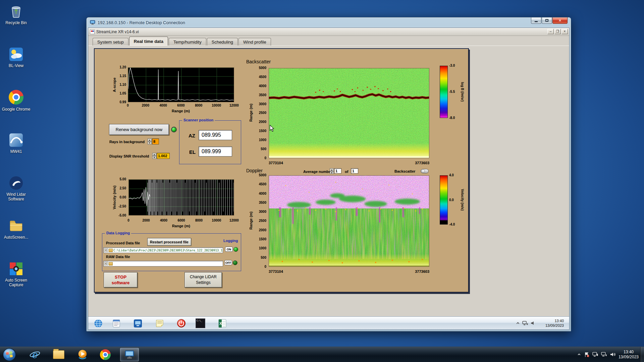 The height and width of the screenshot is (362, 644). What do you see at coordinates (579, 355) in the screenshot?
I see `hidden-icons-arrow` at bounding box center [579, 355].